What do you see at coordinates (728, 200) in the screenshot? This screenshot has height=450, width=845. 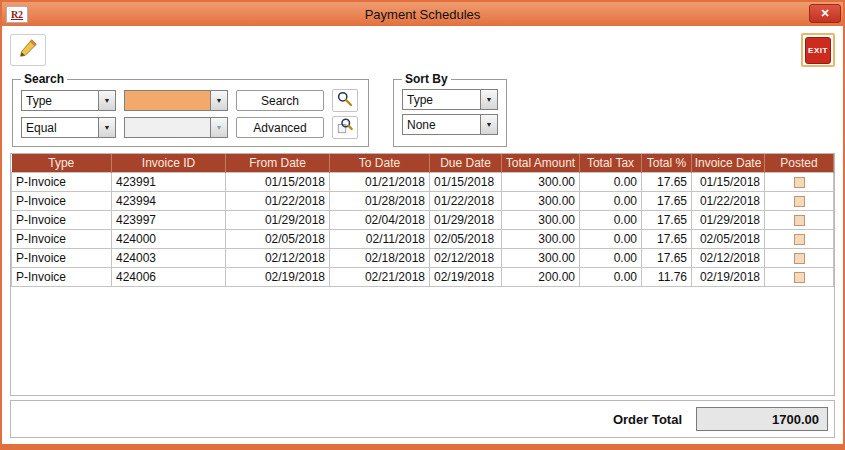 I see `cell-invoice-date: 01/22/2018` at bounding box center [728, 200].